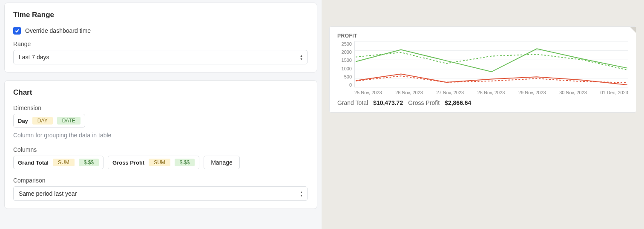 The image size is (644, 229). Describe the element at coordinates (573, 93) in the screenshot. I see `x-tick: 30 Nov, 2023` at that location.